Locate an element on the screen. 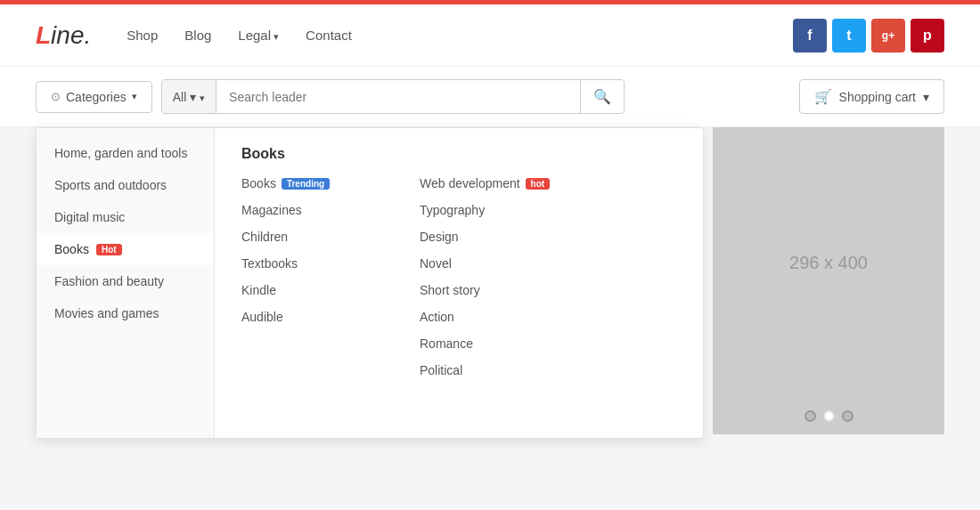 The height and width of the screenshot is (510, 980). twitter-icon: t is located at coordinates (848, 36).